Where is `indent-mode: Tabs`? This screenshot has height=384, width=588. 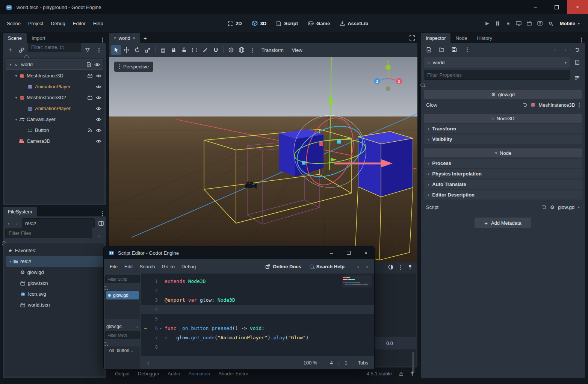 indent-mode: Tabs is located at coordinates (363, 363).